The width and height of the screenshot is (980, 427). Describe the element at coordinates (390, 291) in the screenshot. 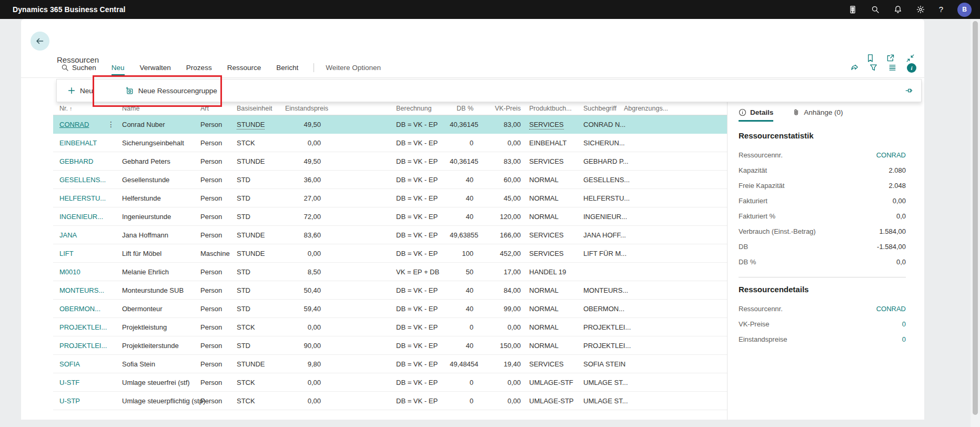

I see `table-row: MONTEURS...Monteurstunde SUBPersonSTD50,…` at that location.